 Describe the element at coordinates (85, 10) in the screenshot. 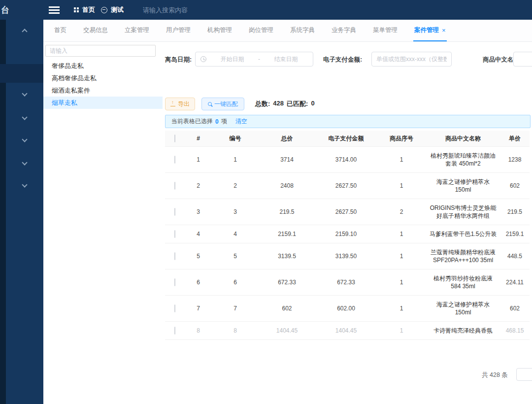

I see `topnav-home: 首页` at that location.